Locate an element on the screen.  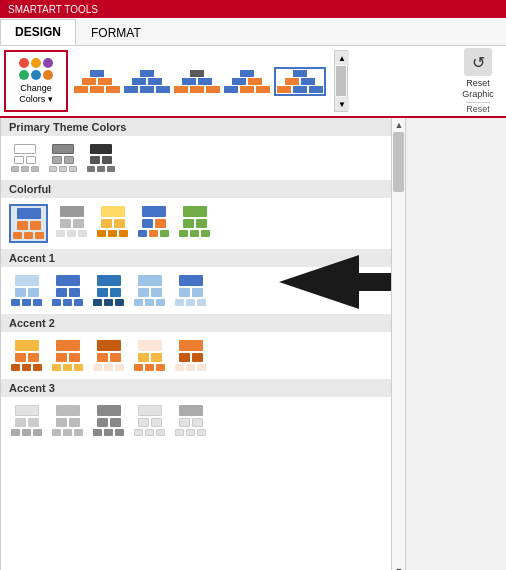
scroll-up-arrow: ▲ is located at coordinates (342, 58).